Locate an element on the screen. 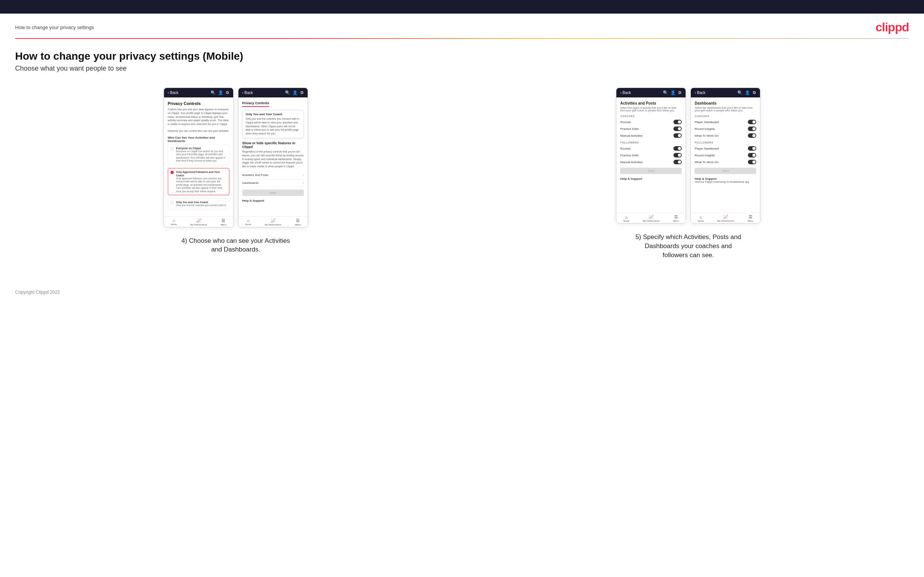 The image size is (924, 577). caption-text-1: 4) Choose who can see your Activities an… is located at coordinates (236, 245).